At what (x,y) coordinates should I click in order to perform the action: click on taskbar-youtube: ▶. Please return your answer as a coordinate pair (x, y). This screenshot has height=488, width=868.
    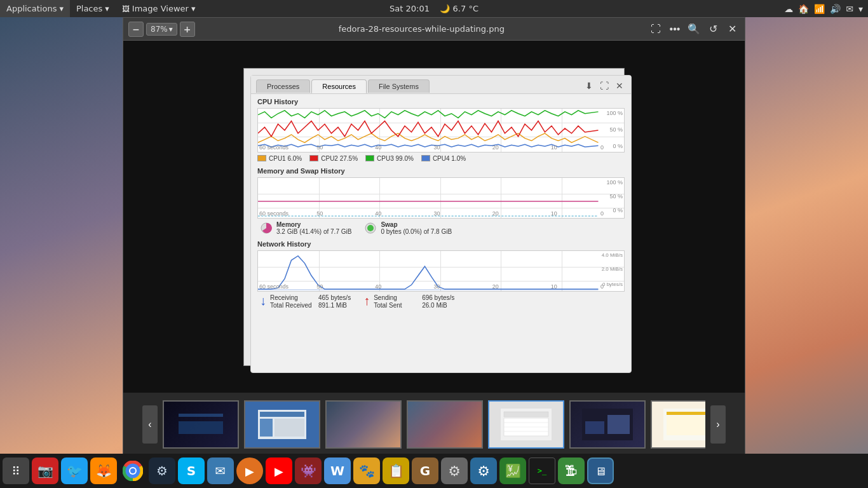
    Looking at the image, I should click on (279, 471).